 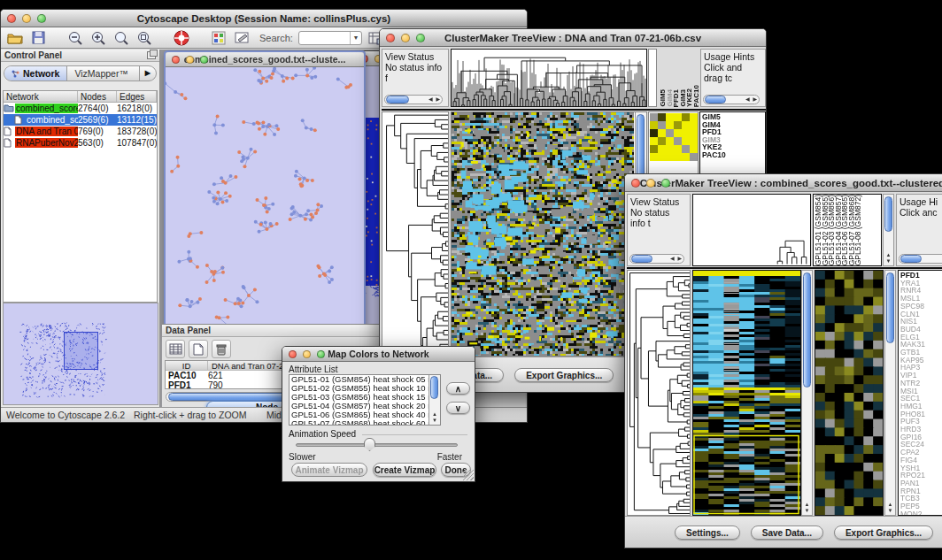 What do you see at coordinates (884, 533) in the screenshot?
I see `footer-button-export-graphics-: Export Graphics...` at bounding box center [884, 533].